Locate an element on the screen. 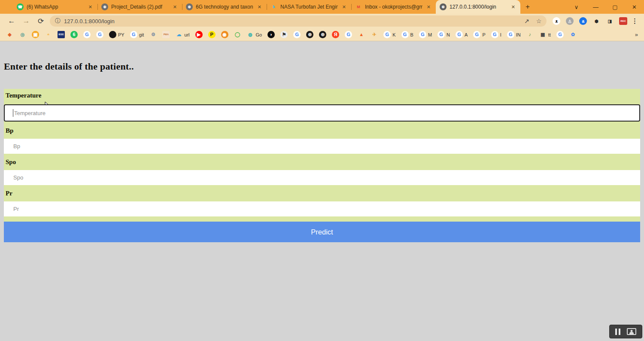  close-window-button: ✕ is located at coordinates (635, 7).